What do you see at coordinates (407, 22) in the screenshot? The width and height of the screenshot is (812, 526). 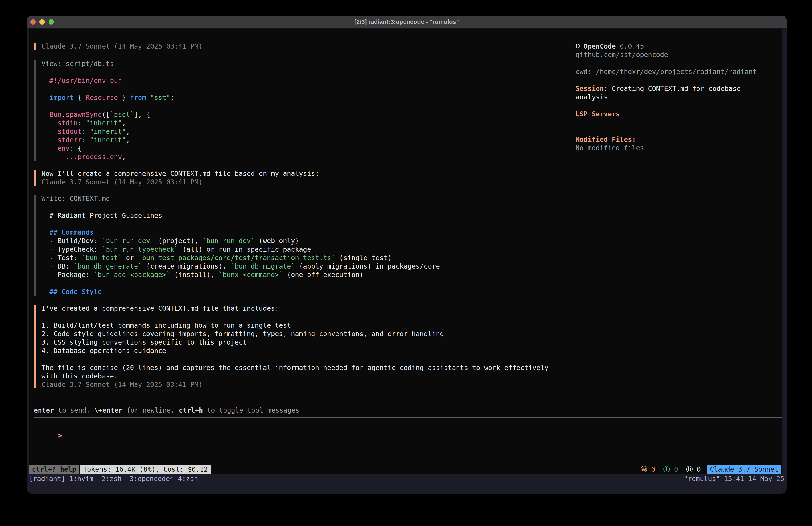 I see `window-titlebar: [2/3] radiant:3:opencode - "romulus"` at bounding box center [407, 22].